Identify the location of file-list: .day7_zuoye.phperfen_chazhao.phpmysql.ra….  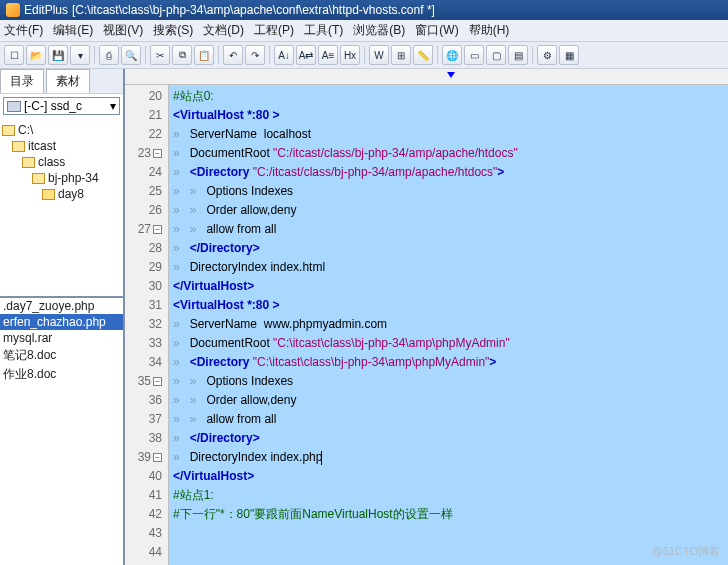
(62, 432).